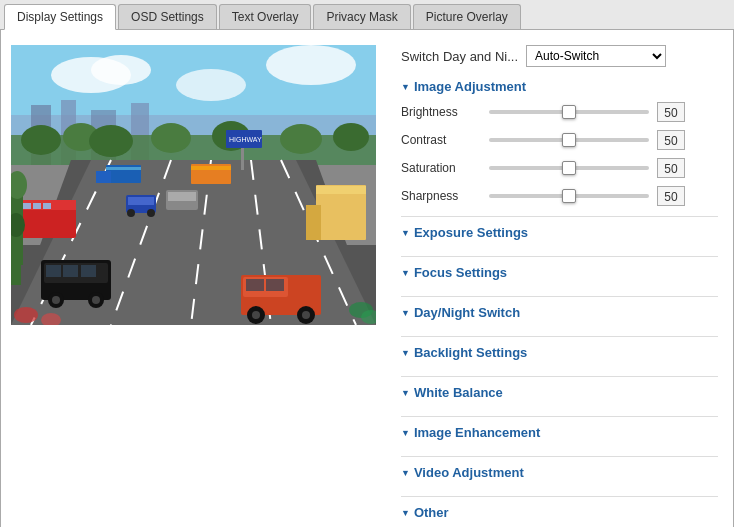 This screenshot has height=527, width=734. I want to click on other-header: Other, so click(560, 512).